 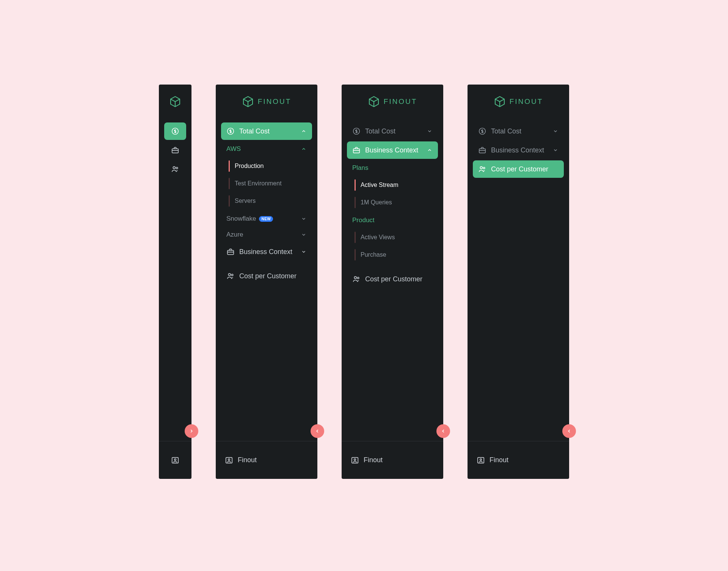 I want to click on group-plans: Plans, so click(x=392, y=168).